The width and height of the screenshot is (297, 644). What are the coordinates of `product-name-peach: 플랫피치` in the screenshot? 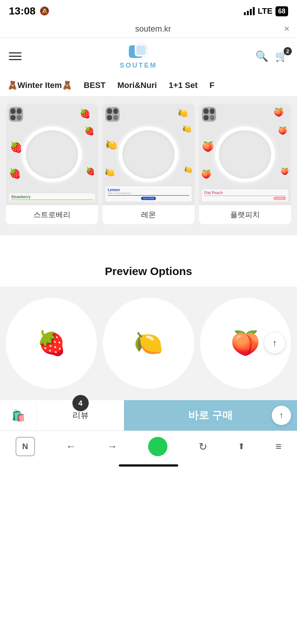 It's located at (245, 215).